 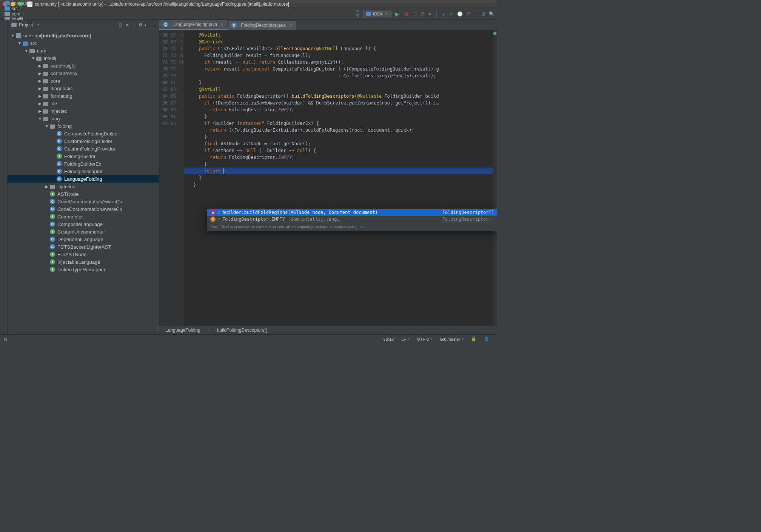 I want to click on tree-item: CCompositeFoldingBuilder, so click(x=83, y=134).